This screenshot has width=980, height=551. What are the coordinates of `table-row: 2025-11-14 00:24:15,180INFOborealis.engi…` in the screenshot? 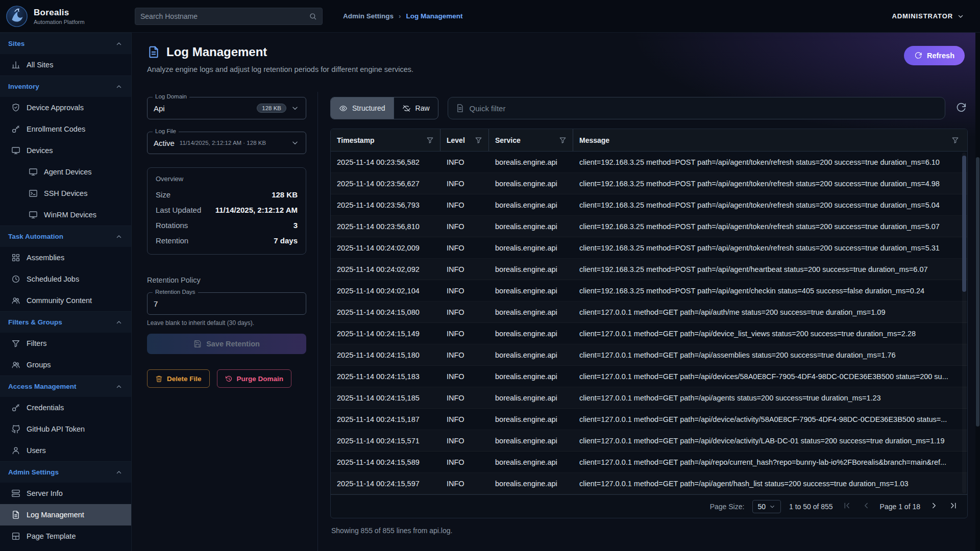 It's located at (649, 355).